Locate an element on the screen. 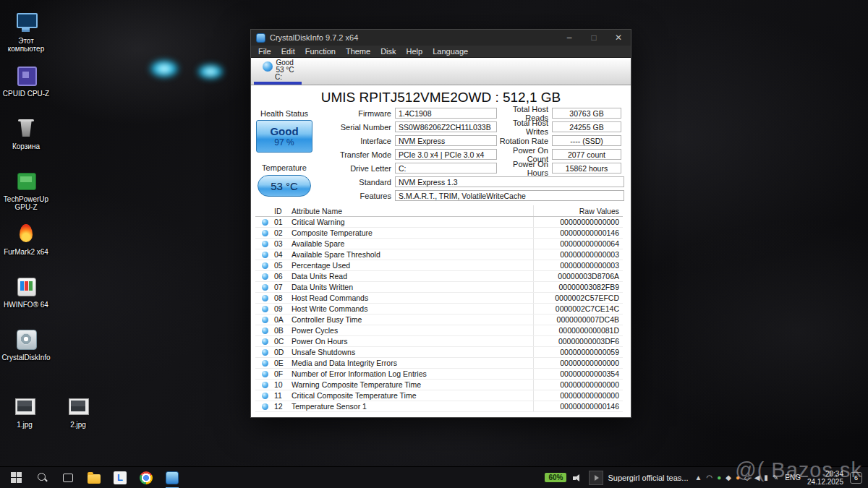  chrome-button is located at coordinates (146, 477).